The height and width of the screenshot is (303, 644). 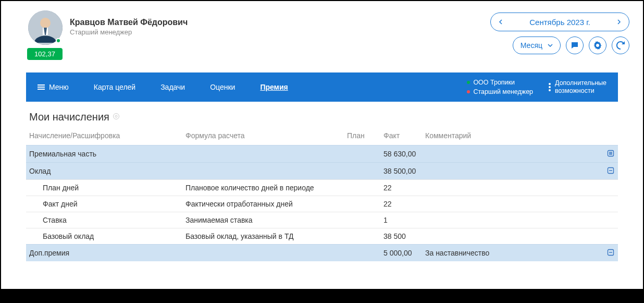 I want to click on table-row: Базовый окладБазовый оклад, указанный в …, so click(x=322, y=237).